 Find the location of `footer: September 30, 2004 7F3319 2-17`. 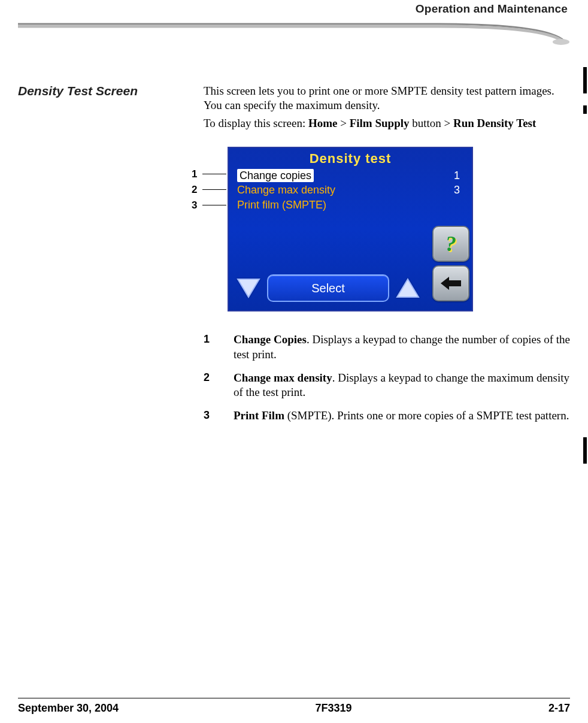

footer: September 30, 2004 7F3319 2-17 is located at coordinates (294, 706).